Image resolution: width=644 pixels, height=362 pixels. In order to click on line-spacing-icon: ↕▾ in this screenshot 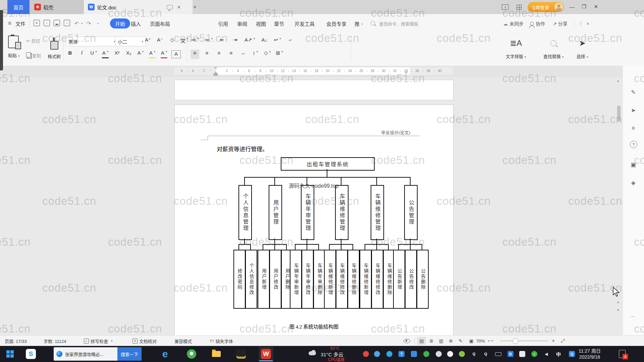, I will do `click(255, 54)`.